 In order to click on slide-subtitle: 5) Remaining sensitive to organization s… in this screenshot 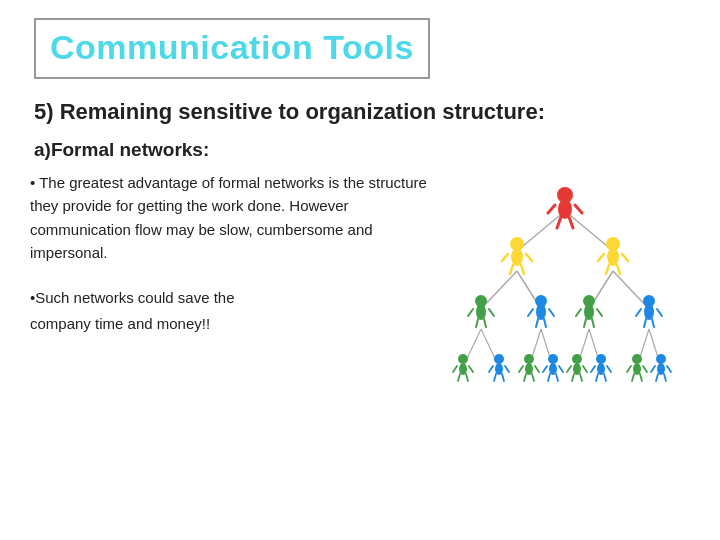, I will do `click(362, 112)`.